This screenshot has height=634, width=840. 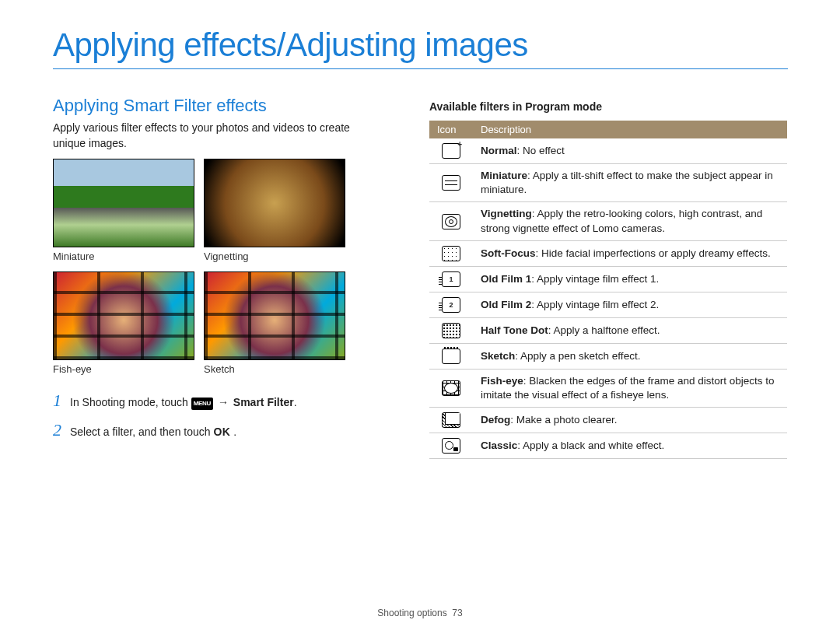 What do you see at coordinates (595, 305) in the screenshot?
I see `filter-desc: : Apply vintage film effect 2.` at bounding box center [595, 305].